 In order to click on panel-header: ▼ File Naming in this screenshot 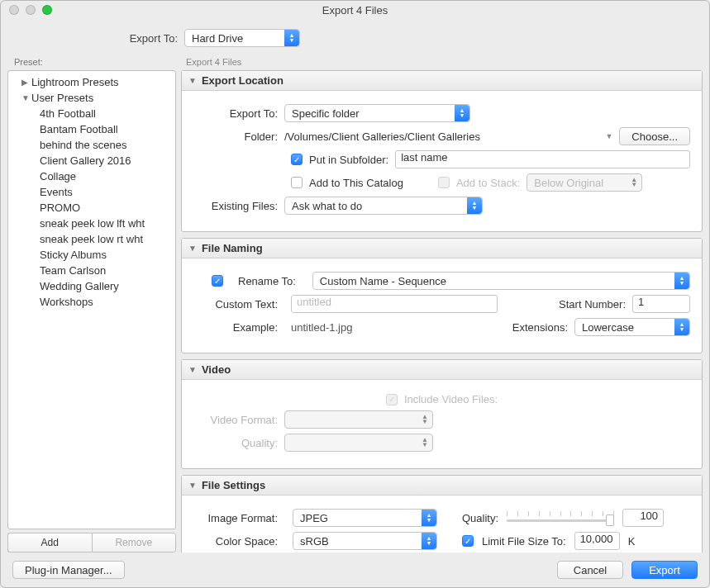, I will do `click(441, 249)`.